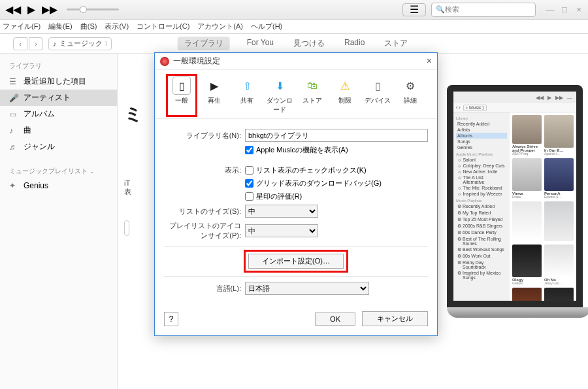 This screenshot has height=389, width=588. I want to click on tab-download: ⬇ダウンロード, so click(280, 95).